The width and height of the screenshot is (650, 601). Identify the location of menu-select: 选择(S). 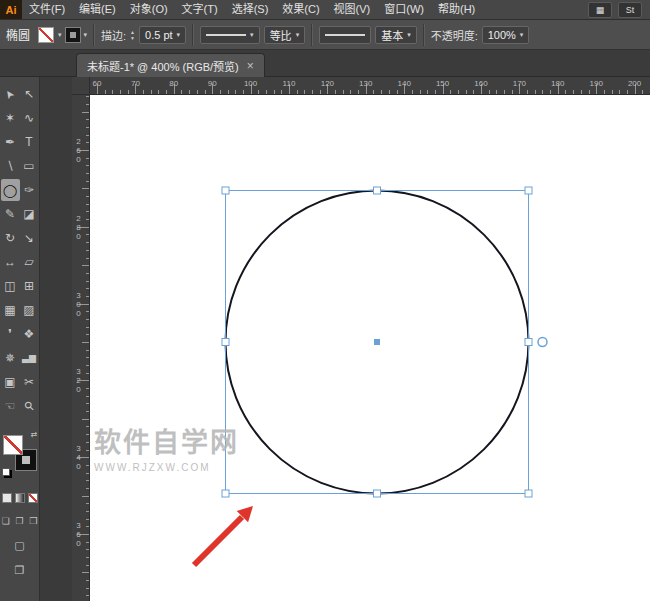
(250, 10).